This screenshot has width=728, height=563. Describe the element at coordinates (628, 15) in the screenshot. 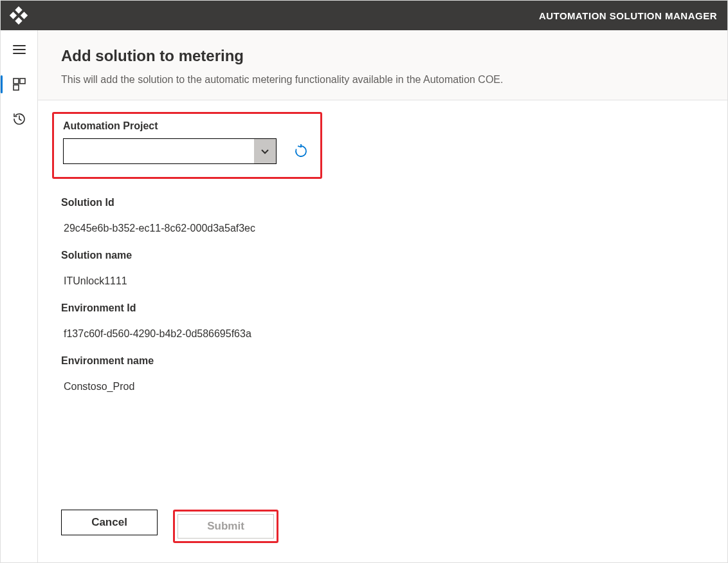

I see `app-title: AUTOMATION SOLUTION MANAGER` at that location.